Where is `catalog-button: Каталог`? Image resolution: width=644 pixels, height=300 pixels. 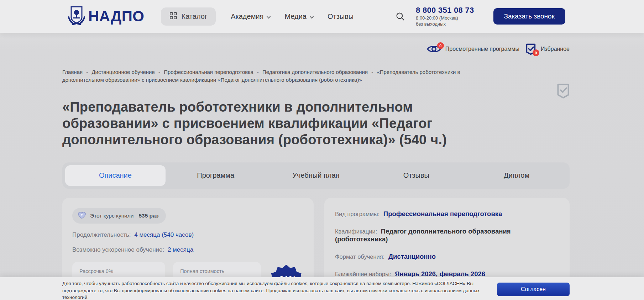
catalog-button: Каталог is located at coordinates (189, 16).